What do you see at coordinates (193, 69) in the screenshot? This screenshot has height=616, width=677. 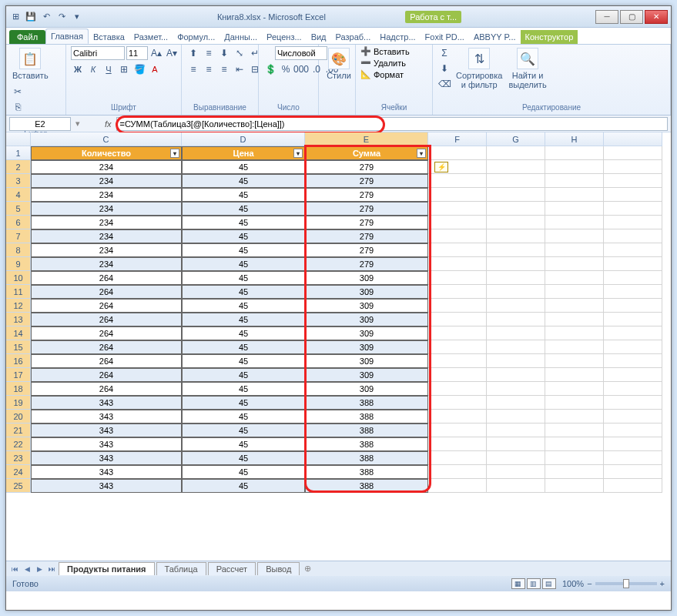 I see `align-left-icon: ≡` at bounding box center [193, 69].